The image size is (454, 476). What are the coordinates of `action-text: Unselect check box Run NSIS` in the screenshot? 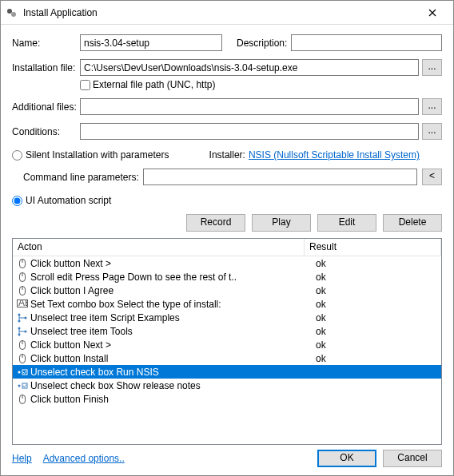 It's located at (168, 372).